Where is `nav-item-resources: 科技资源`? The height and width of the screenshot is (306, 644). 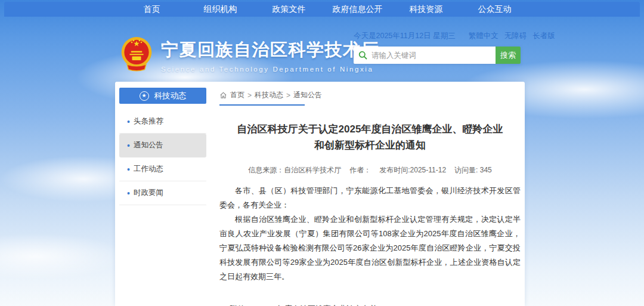 nav-item-resources: 科技资源 is located at coordinates (426, 10).